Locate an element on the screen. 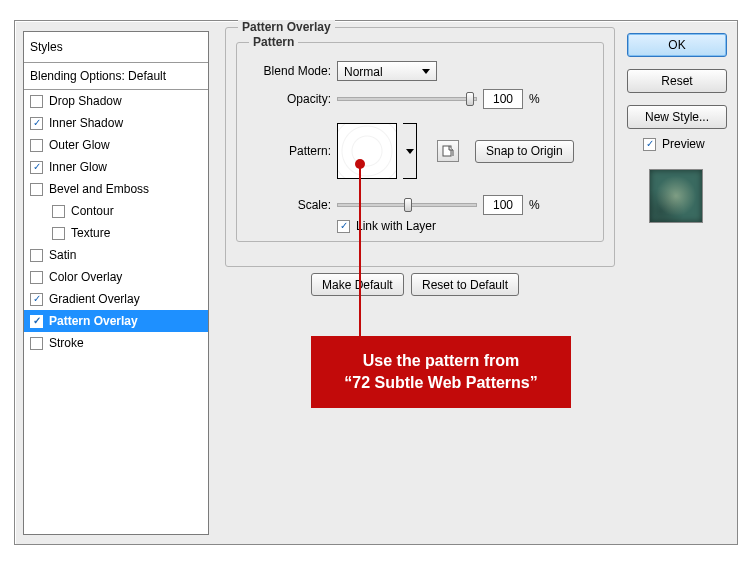 The height and width of the screenshot is (565, 753). style-item-bevel-and-emboss: Bevel and Emboss is located at coordinates (116, 189).